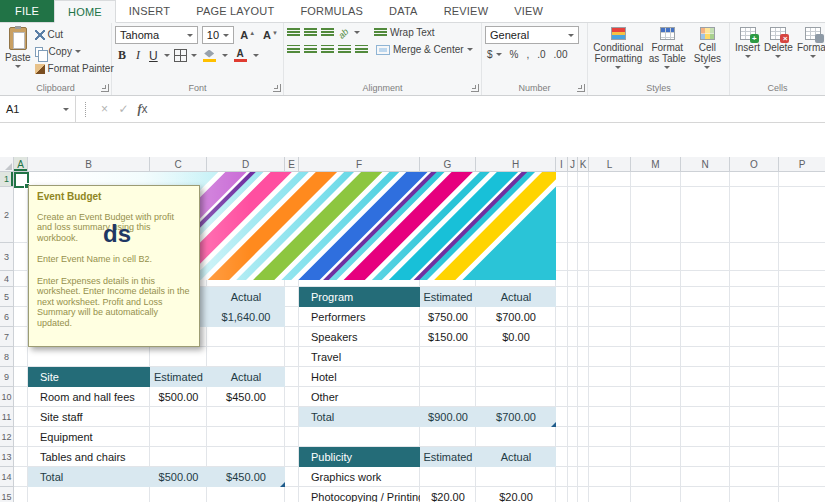 This screenshot has height=502, width=825. Describe the element at coordinates (466, 11) in the screenshot. I see `tab-review: REVIEW` at that location.